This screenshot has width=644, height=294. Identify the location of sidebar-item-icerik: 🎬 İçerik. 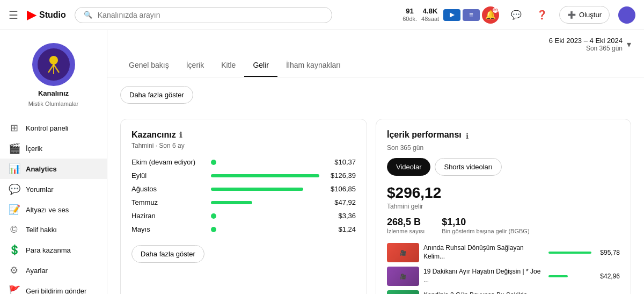
(54, 148).